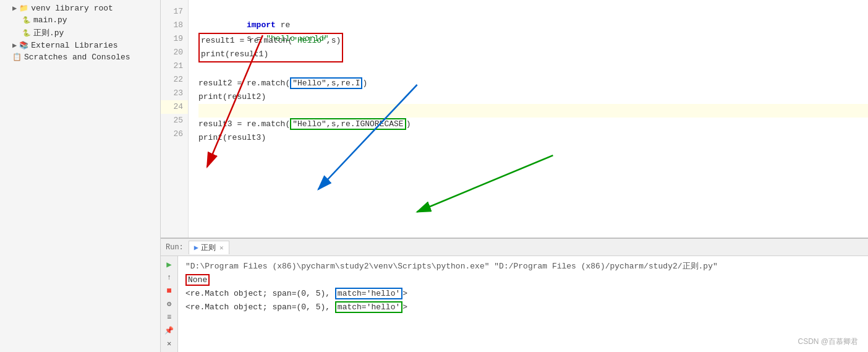 The width and height of the screenshot is (868, 352). What do you see at coordinates (533, 25) in the screenshot?
I see `code-line-18: s = "hello world"` at bounding box center [533, 25].